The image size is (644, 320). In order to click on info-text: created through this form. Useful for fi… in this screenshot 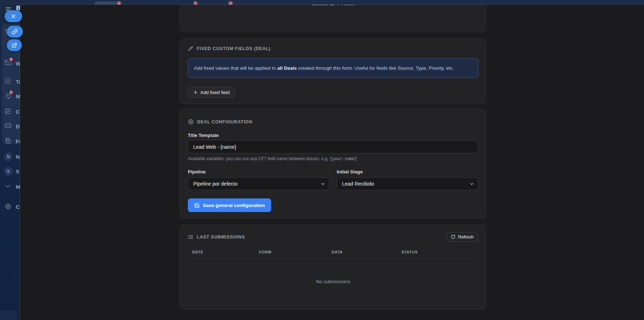, I will do `click(375, 68)`.